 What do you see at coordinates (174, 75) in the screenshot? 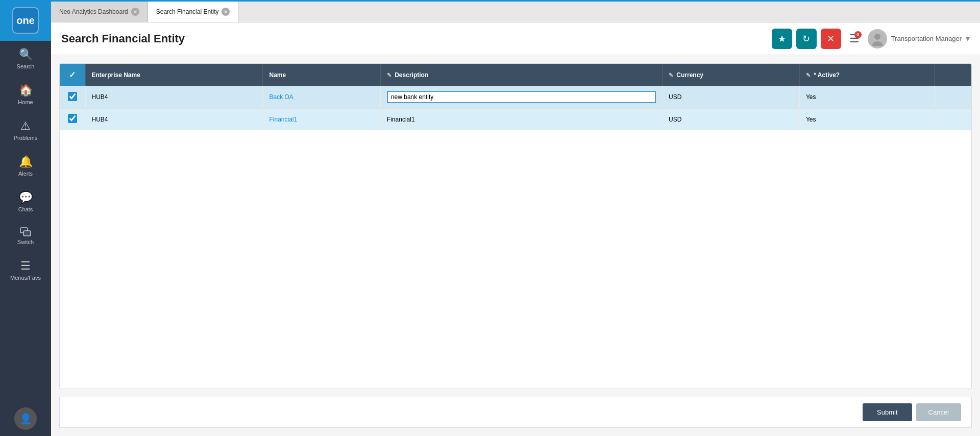
I see `col-enterprise-name: Enterprise Name` at bounding box center [174, 75].